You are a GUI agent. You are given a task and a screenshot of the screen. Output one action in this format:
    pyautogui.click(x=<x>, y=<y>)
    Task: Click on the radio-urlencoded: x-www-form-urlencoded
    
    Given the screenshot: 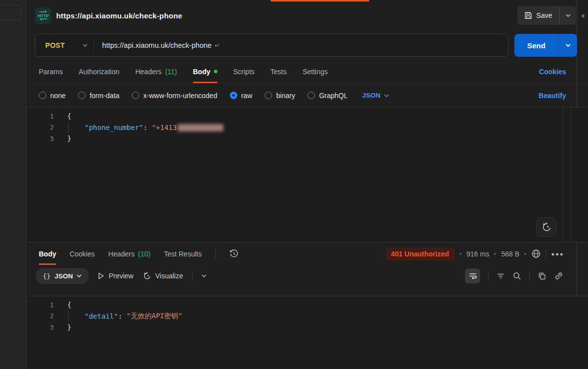 What is the action you would take?
    pyautogui.click(x=175, y=96)
    